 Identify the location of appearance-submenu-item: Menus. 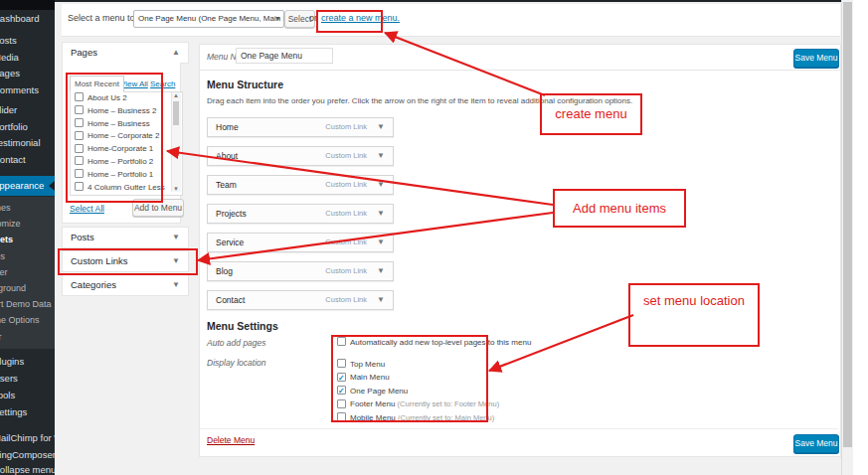
(28, 256).